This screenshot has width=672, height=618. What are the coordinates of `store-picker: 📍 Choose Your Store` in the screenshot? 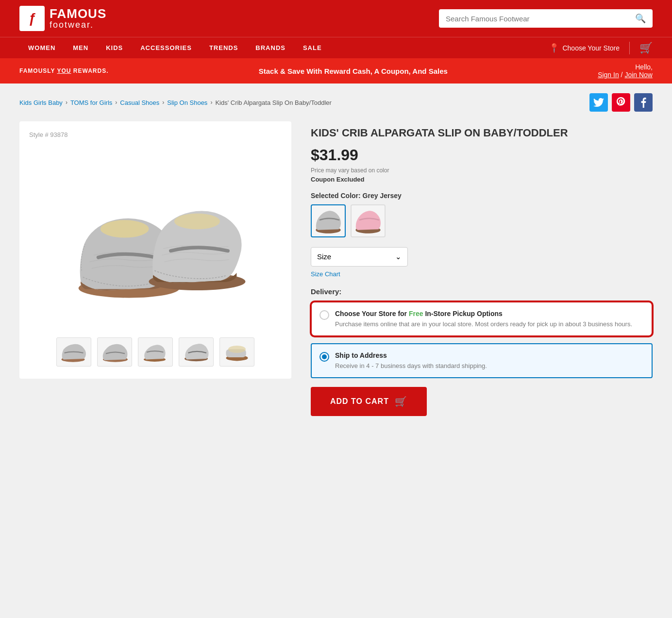 It's located at (584, 48).